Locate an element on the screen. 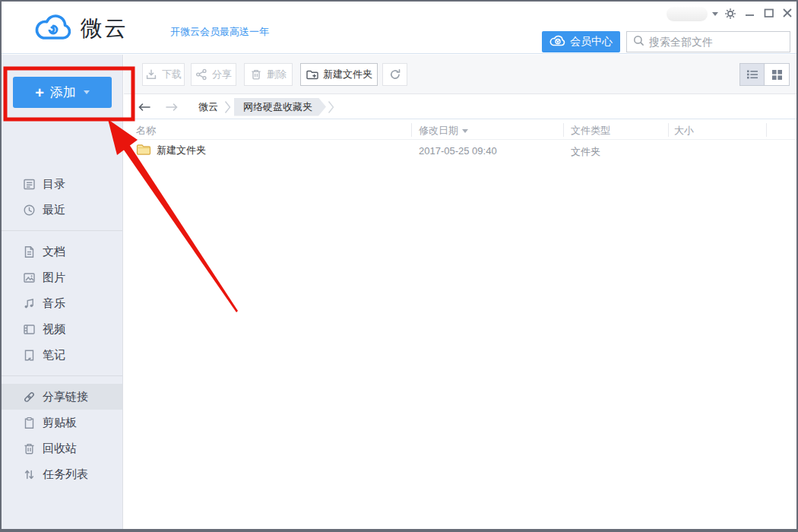 The image size is (798, 532). vip-center-button: 会员中心 is located at coordinates (581, 42).